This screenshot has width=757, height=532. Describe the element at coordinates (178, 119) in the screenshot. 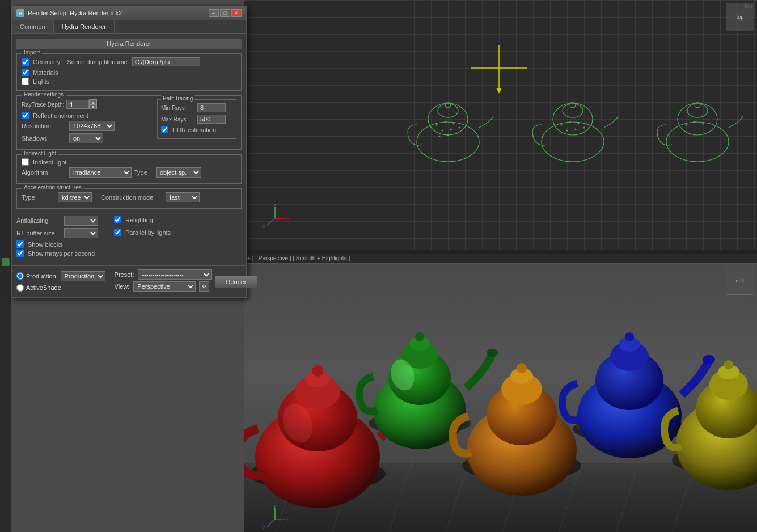

I see `max-rays-label: Max Rays` at that location.